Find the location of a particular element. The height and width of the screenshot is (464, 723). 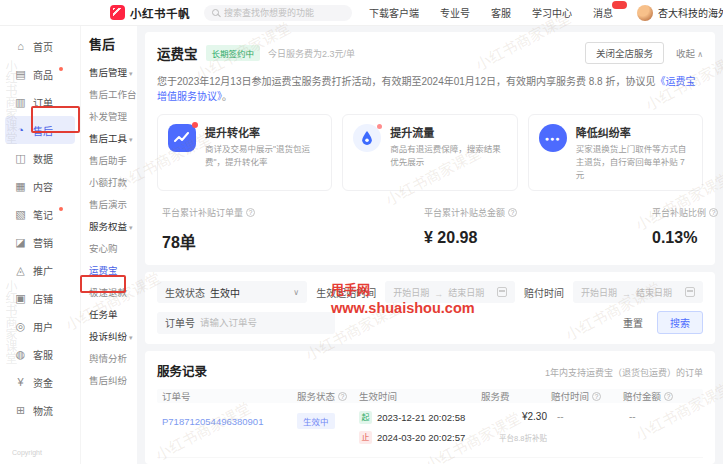

table-row: P718699395279312001 生效中 起2023-12-21 16:3… is located at coordinates (430, 461).